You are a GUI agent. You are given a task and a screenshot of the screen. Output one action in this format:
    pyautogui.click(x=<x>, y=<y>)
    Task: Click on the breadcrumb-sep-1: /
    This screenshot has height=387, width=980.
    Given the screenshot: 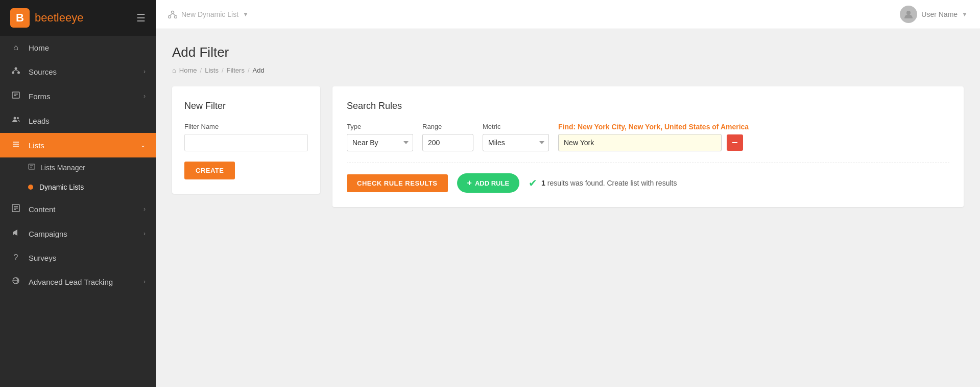 What is the action you would take?
    pyautogui.click(x=201, y=71)
    